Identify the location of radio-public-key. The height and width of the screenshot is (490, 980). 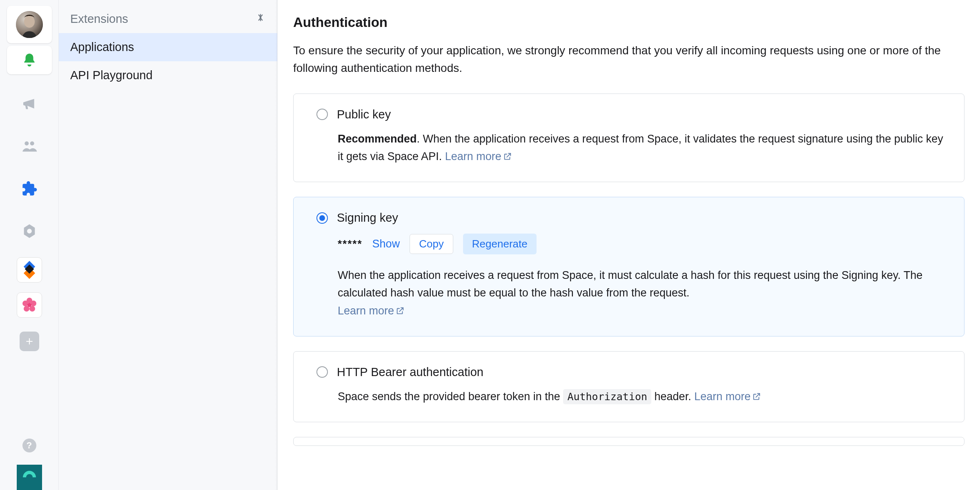
(322, 114).